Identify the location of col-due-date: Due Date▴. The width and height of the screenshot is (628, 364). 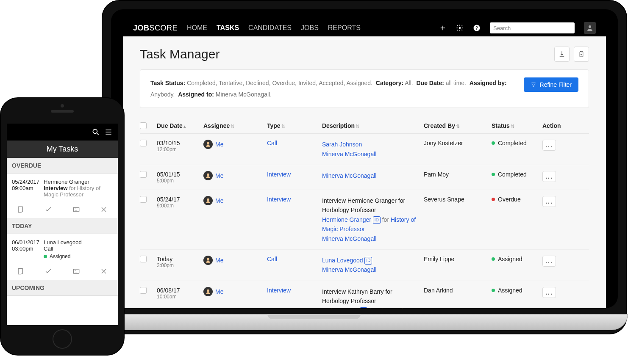
(178, 126).